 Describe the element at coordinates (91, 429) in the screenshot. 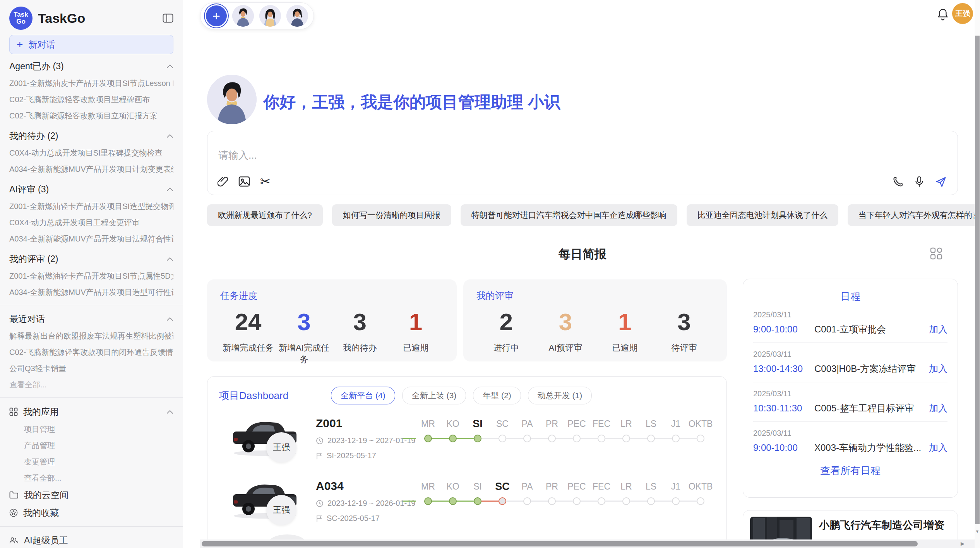

I see `sidebar-item-project-mgmt: 项目管理` at that location.